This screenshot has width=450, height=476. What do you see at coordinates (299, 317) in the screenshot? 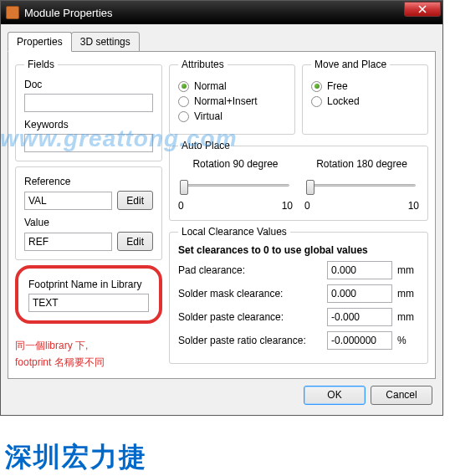
I see `lcv-solder-paste: Solder paste clearance: mm` at bounding box center [299, 317].